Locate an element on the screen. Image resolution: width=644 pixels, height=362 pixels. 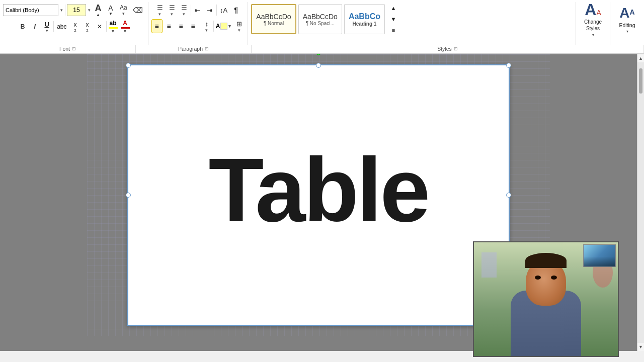
font-group: Calibri (Body) ▾ 15 ▾ A▲ A▼ Aa▾ ⌫ is located at coordinates (74, 24).